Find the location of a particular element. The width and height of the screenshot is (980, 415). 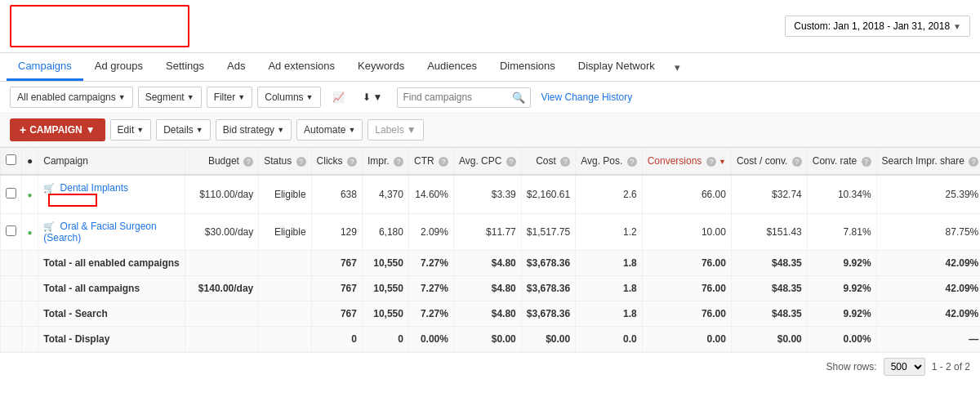

automate-label: Automate is located at coordinates (325, 130).